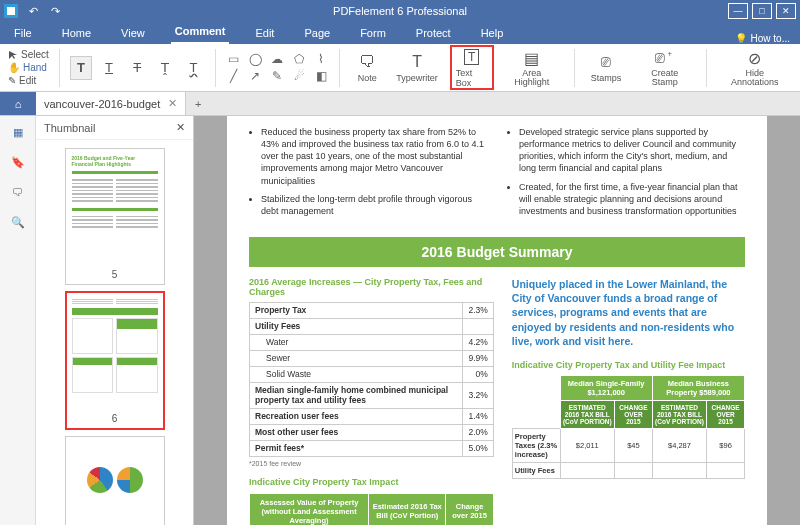  Describe the element at coordinates (115, 480) in the screenshot. I see `thumbnail-page-7: 7` at that location.